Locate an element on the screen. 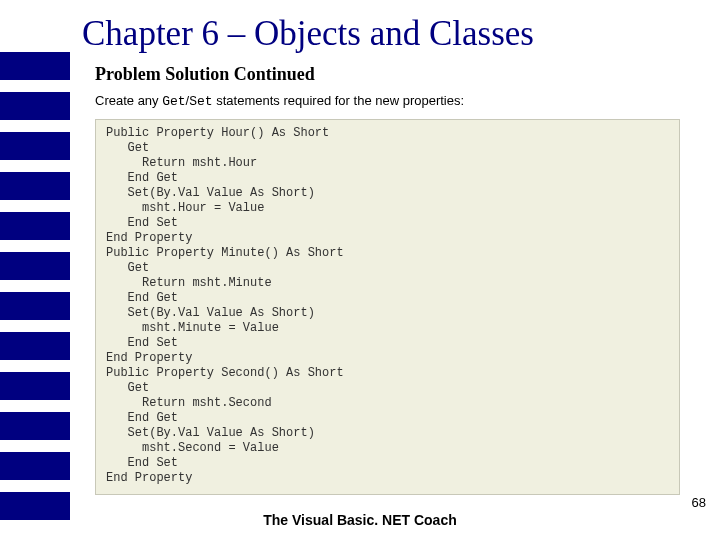 This screenshot has height=540, width=720. subheading: Problem Solution Continued is located at coordinates (388, 74).